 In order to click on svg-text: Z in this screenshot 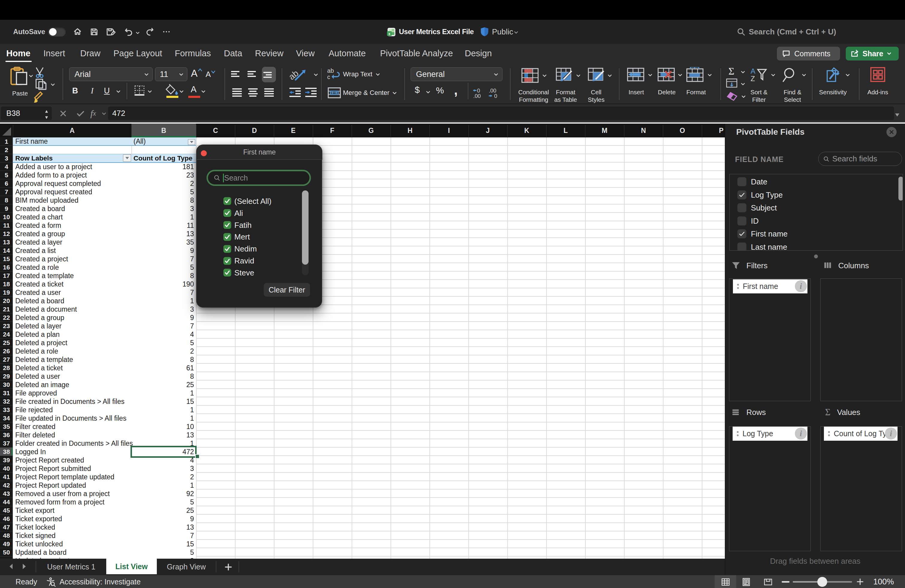, I will do `click(753, 78)`.